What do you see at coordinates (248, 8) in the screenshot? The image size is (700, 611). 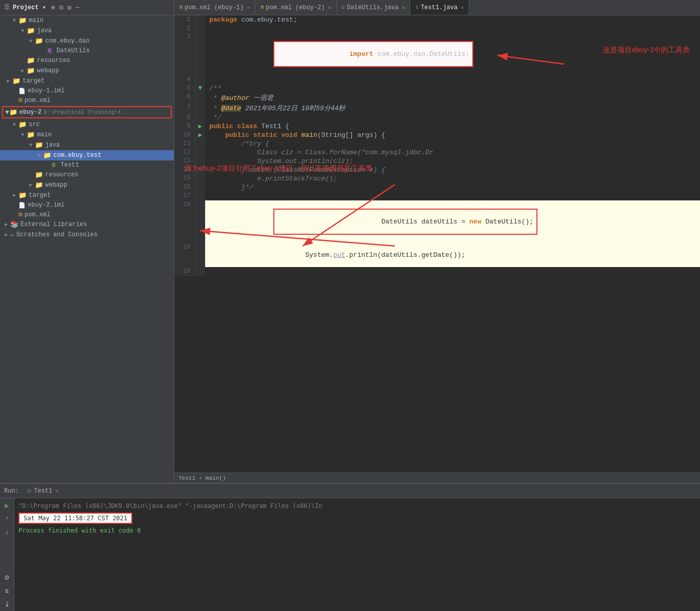 I see `close-tab-pom-ebuy1: ✕` at bounding box center [248, 8].